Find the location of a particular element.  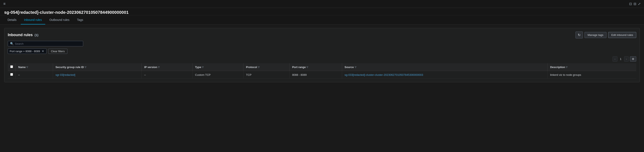

sort-icon-sgid: ▽ is located at coordinates (86, 67).